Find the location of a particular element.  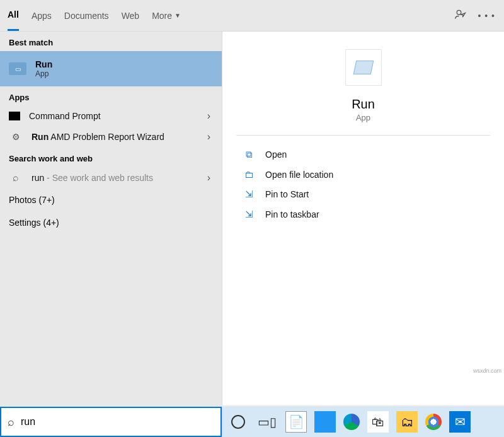

result-command-prompt: Command Prompt › is located at coordinates (111, 116).